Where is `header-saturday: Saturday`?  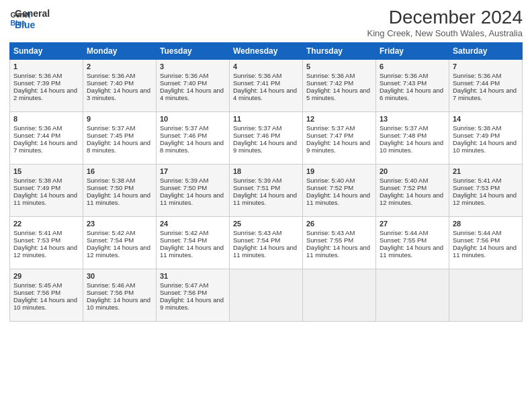 header-saturday: Saturday is located at coordinates (486, 51).